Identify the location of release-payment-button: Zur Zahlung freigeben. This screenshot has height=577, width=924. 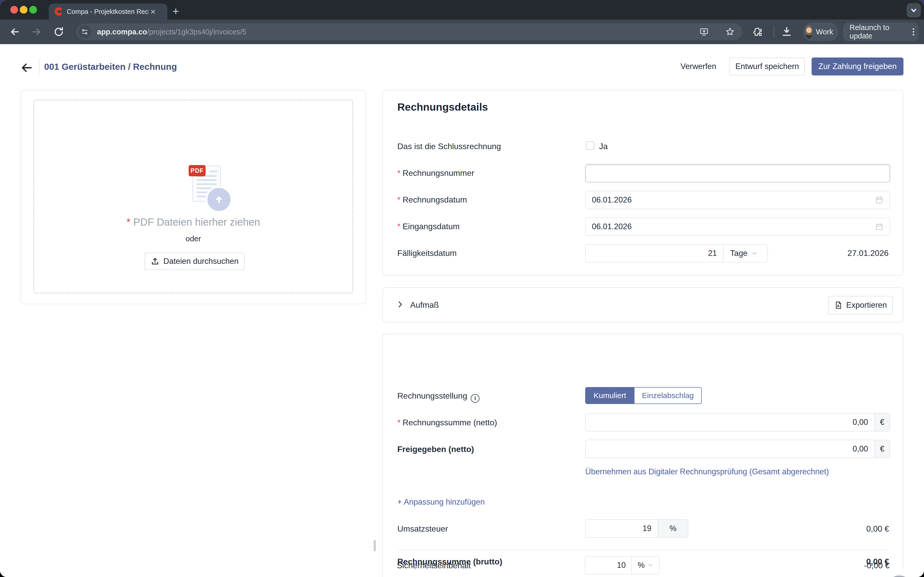
(858, 66).